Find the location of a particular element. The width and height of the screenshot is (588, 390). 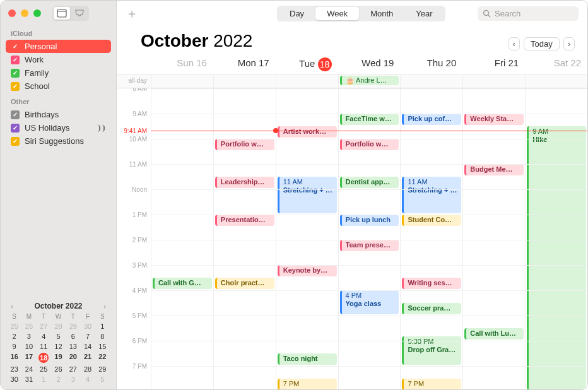

mini-day: 27 is located at coordinates (73, 369).